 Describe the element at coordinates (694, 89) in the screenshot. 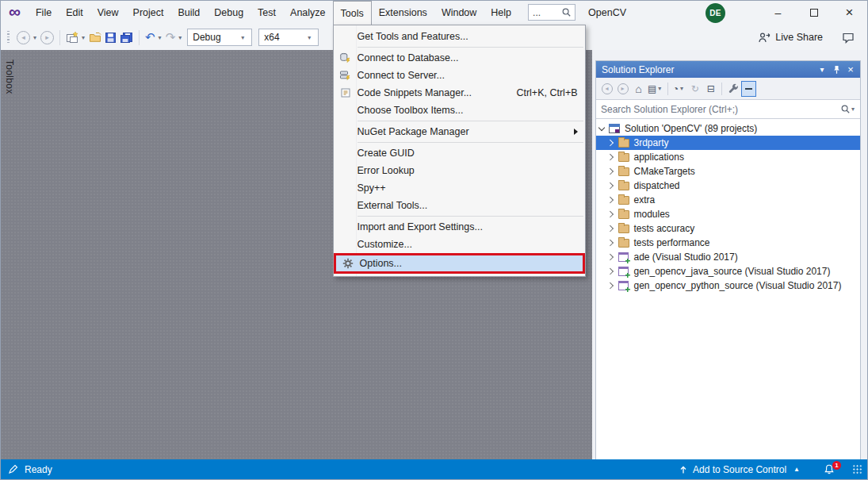

I see `sync-with-active-document-icon: ↻` at that location.